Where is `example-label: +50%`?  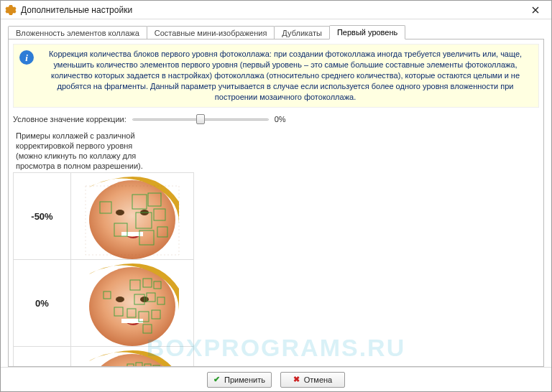 example-label: +50% is located at coordinates (42, 358).